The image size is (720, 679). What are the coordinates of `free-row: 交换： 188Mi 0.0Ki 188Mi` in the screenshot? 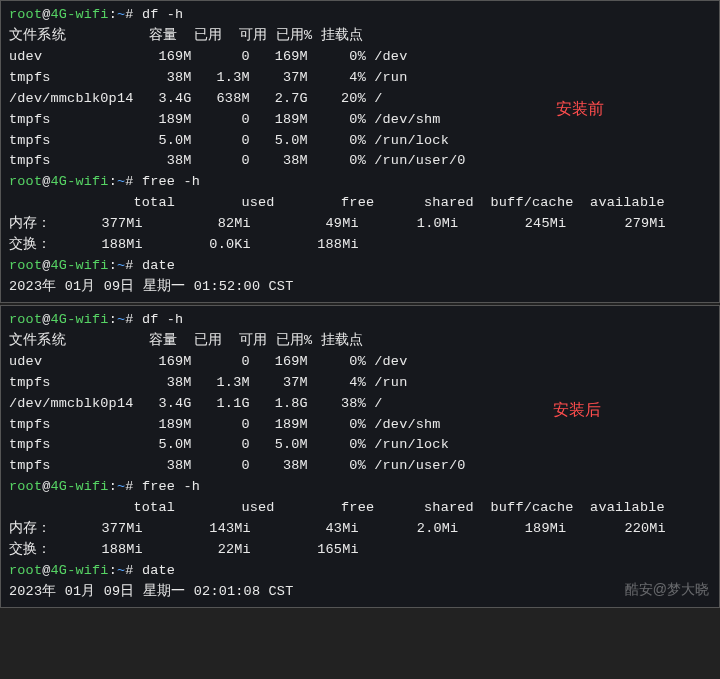 It's located at (360, 246).